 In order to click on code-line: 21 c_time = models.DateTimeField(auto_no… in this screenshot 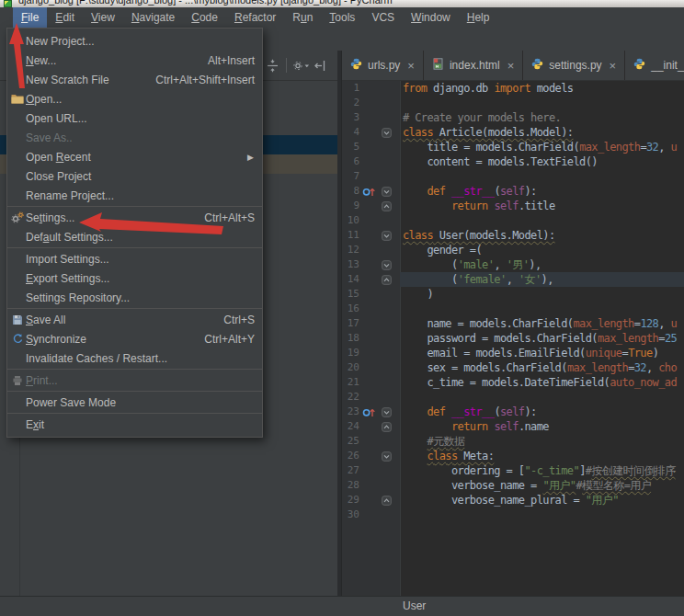, I will do `click(513, 382)`.